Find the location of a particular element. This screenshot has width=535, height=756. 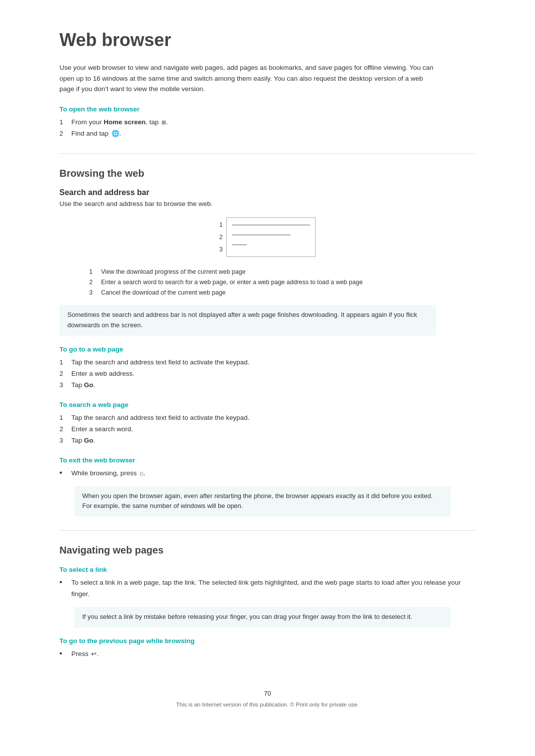

page-footer: 70 This is an Internet version of this p… is located at coordinates (268, 699).